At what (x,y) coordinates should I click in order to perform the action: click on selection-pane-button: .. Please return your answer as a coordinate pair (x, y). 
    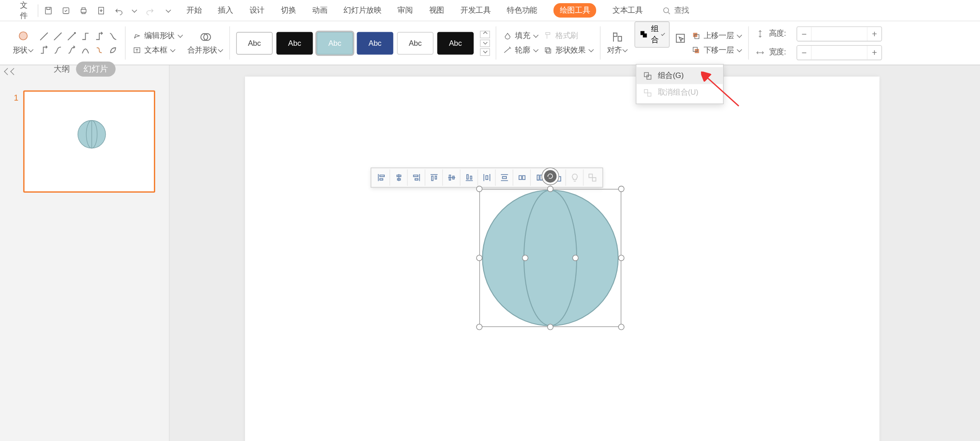
    Looking at the image, I should click on (680, 44).